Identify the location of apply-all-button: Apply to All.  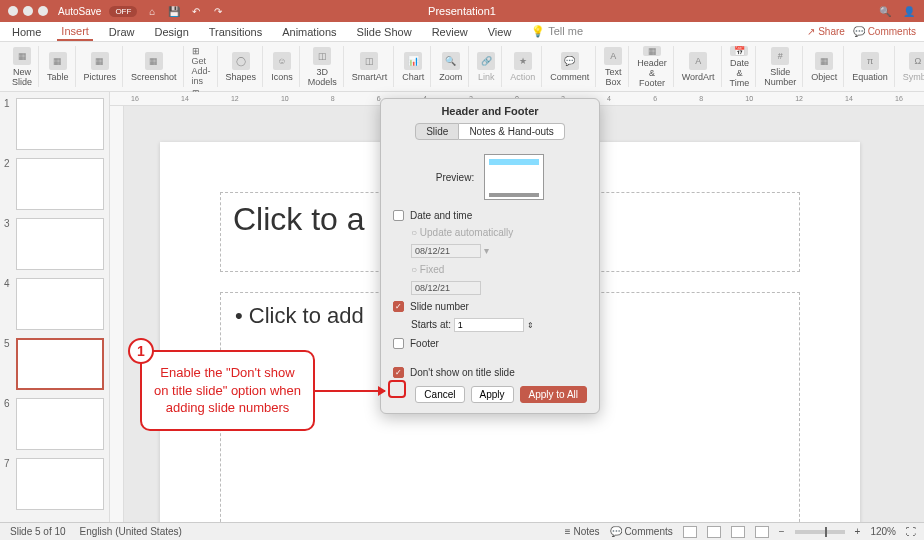
(554, 394).